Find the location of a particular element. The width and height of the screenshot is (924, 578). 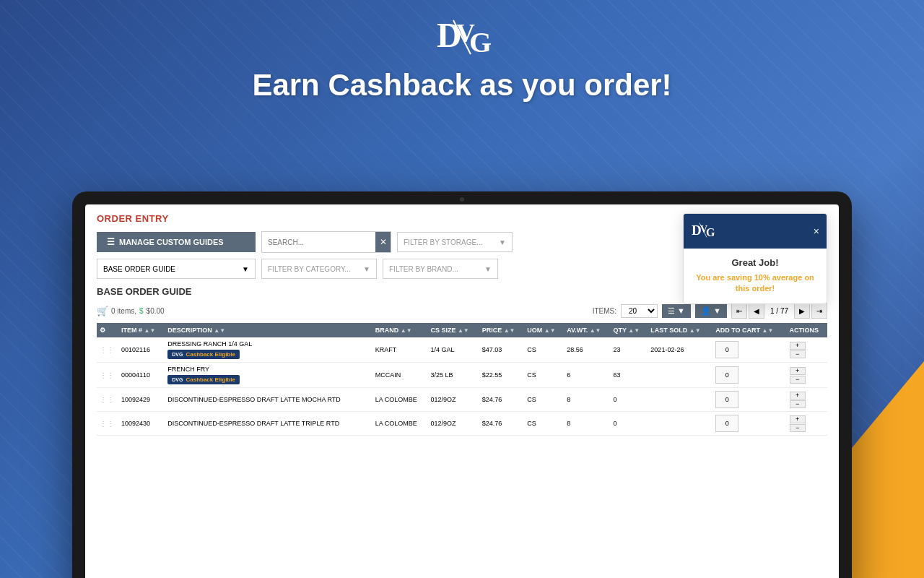

search-box: ✕ is located at coordinates (326, 242).